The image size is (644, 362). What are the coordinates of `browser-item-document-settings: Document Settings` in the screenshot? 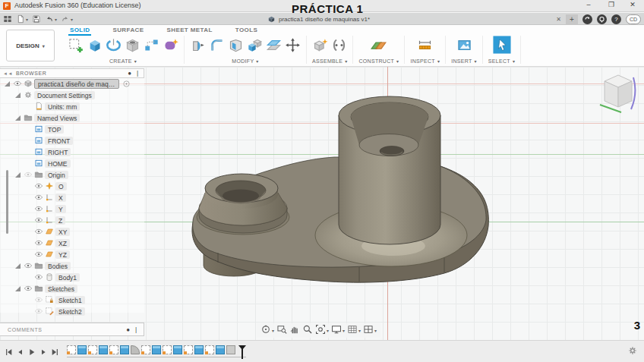 It's located at (72, 96).